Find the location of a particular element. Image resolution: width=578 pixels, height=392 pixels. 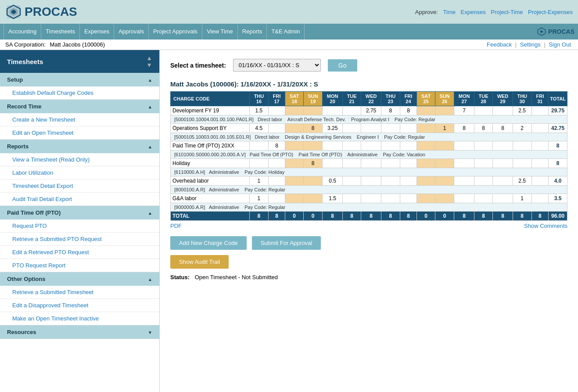

nav-view-time: View Time is located at coordinates (220, 32).